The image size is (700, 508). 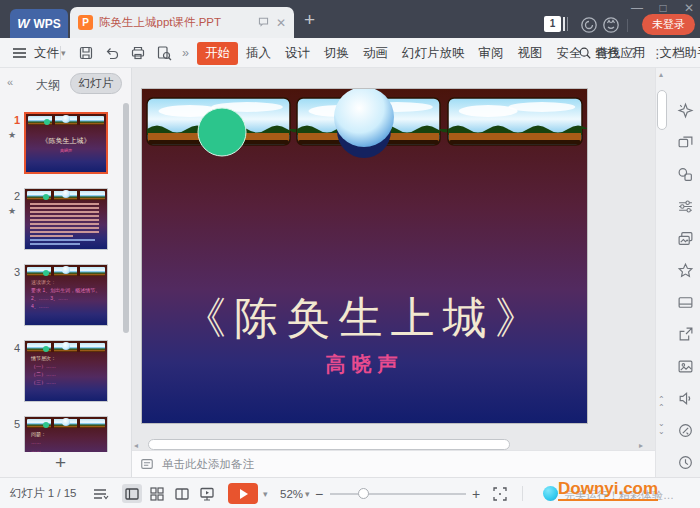 What do you see at coordinates (60, 464) in the screenshot?
I see `add-slide-button: +` at bounding box center [60, 464].